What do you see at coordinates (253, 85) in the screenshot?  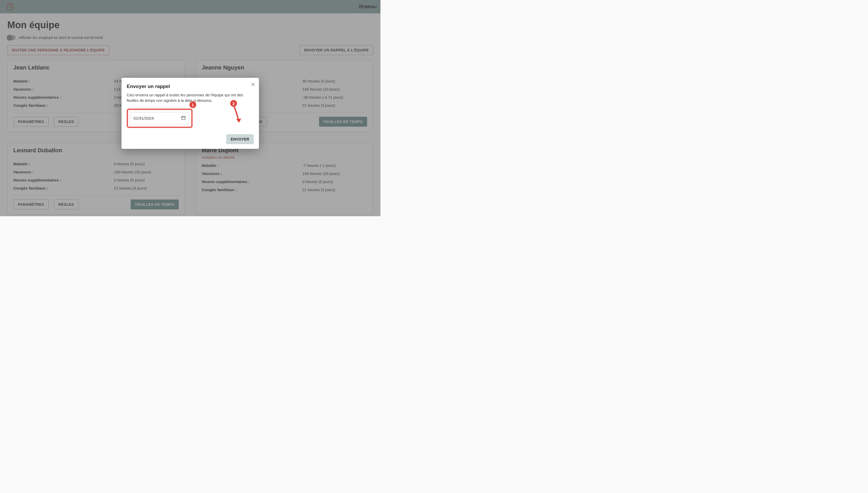 I see `close-icon: ✕` at bounding box center [253, 85].